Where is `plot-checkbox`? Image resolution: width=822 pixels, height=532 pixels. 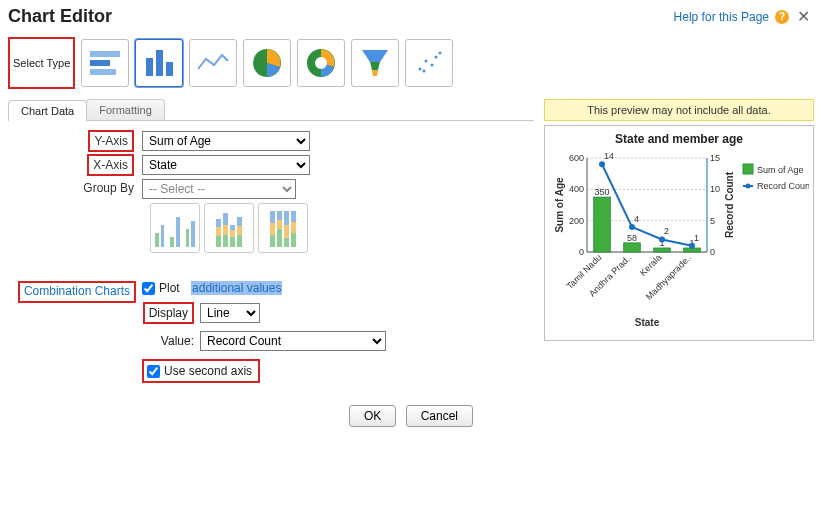 plot-checkbox is located at coordinates (148, 288).